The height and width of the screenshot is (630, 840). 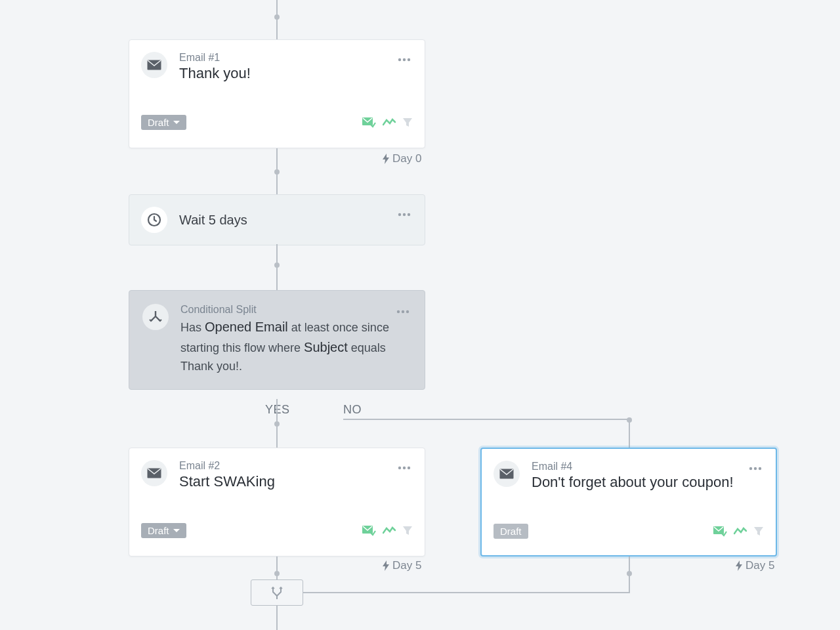 I want to click on day-text: Day 0, so click(x=407, y=159).